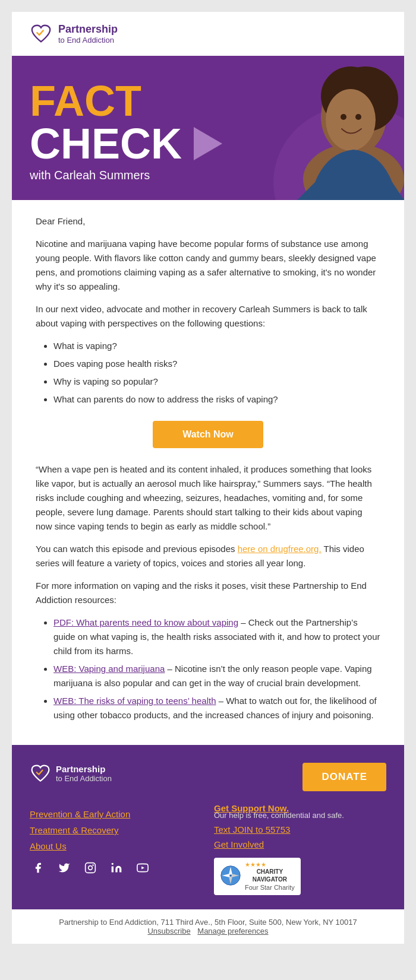  I want to click on footer-links-row: Unsubscribe Manage preferences, so click(208, 931).